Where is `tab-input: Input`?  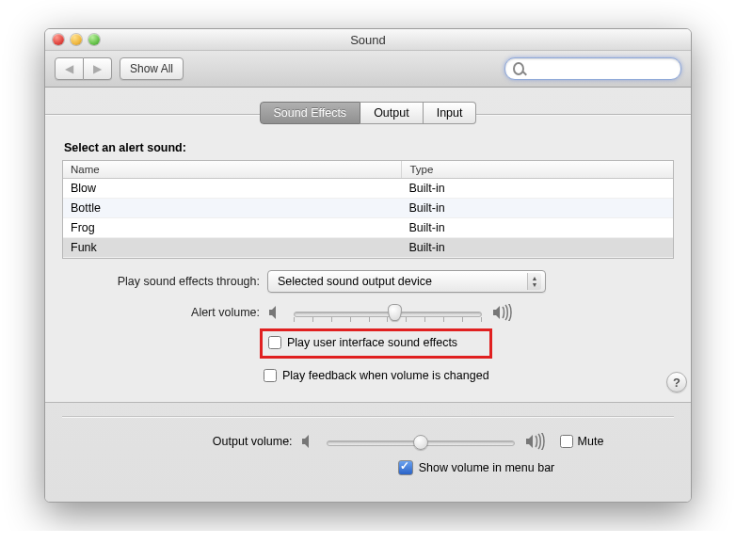 tab-input: Input is located at coordinates (450, 113).